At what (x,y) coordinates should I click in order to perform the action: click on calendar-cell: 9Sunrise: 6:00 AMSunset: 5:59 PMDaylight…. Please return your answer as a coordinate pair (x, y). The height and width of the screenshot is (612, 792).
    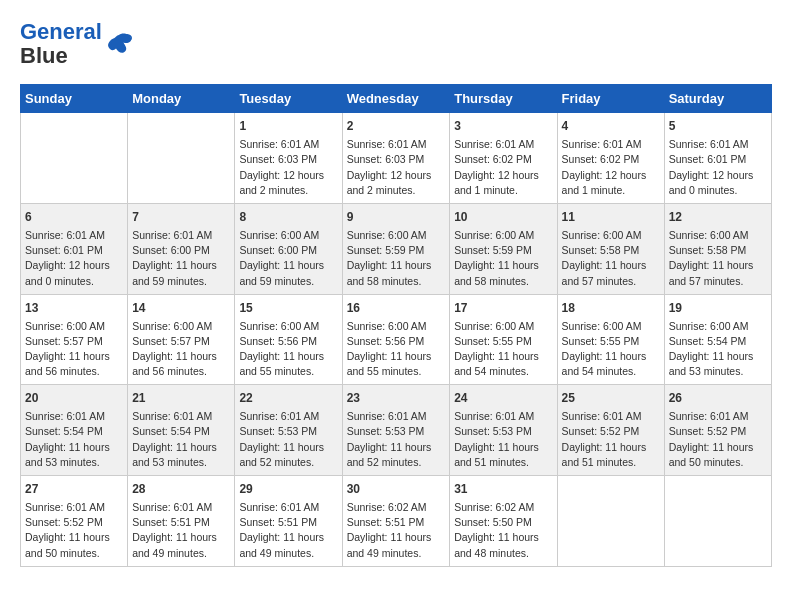
    Looking at the image, I should click on (396, 250).